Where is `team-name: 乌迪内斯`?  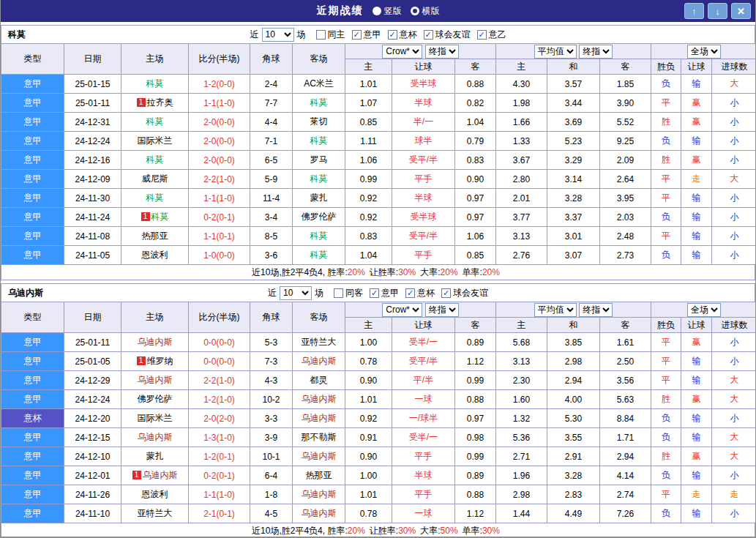
team-name: 乌迪内斯 is located at coordinates (26, 293).